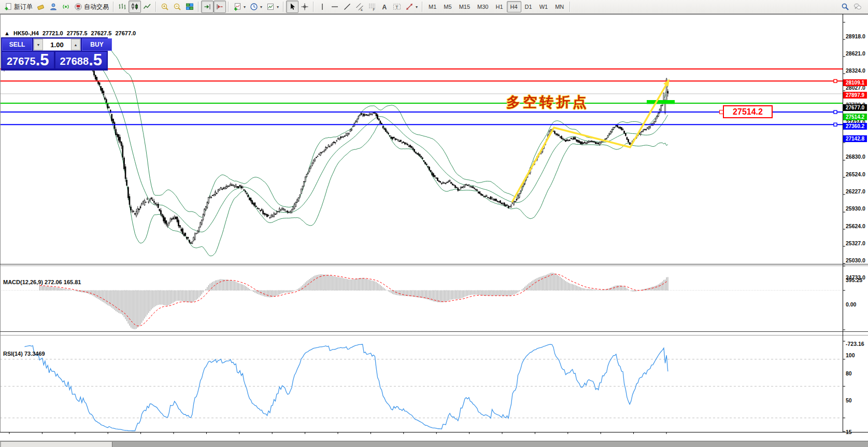  What do you see at coordinates (214, 7) in the screenshot?
I see `toolbar-buttons: 新订单自动交易▾▾▾EFAT▾` at bounding box center [214, 7].